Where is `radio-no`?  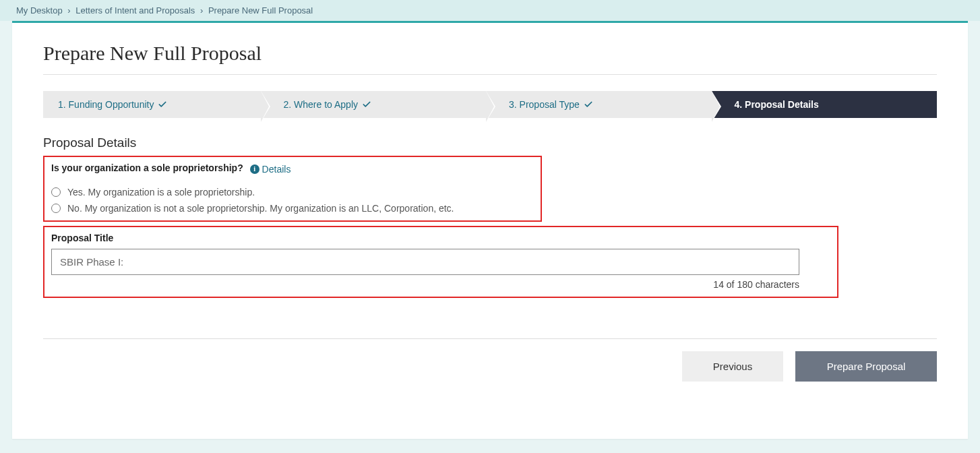 radio-no is located at coordinates (56, 208).